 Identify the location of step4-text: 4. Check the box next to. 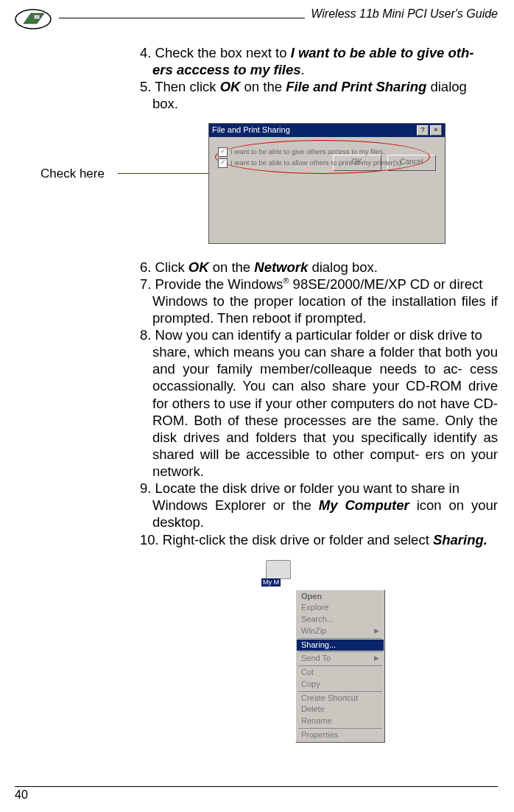
(215, 53).